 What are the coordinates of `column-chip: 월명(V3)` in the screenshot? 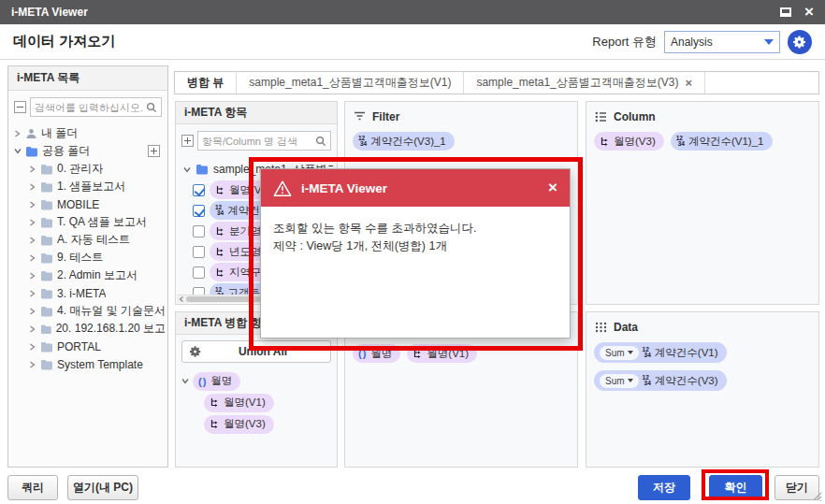 It's located at (629, 141).